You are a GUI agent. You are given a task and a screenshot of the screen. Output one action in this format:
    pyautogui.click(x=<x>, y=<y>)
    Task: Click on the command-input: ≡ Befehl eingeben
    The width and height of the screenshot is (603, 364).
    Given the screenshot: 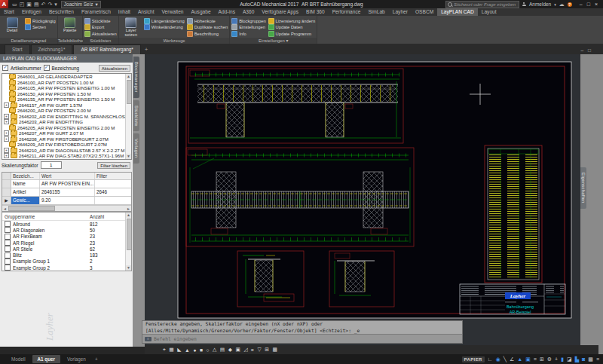 What is the action you would take?
    pyautogui.click(x=302, y=338)
    